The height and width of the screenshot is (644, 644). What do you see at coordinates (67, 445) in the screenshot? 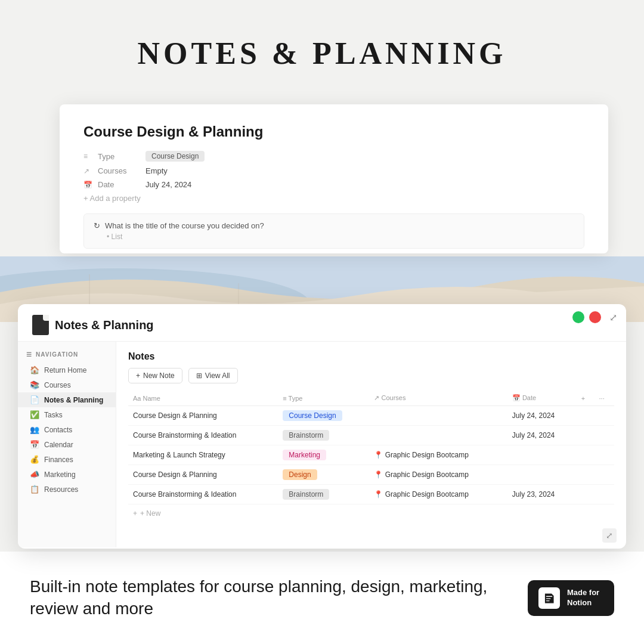
I see `sidebar: ☰ NAVIGATION 🏠 Return Home 📚 Courses 📄 N…` at bounding box center [67, 445].